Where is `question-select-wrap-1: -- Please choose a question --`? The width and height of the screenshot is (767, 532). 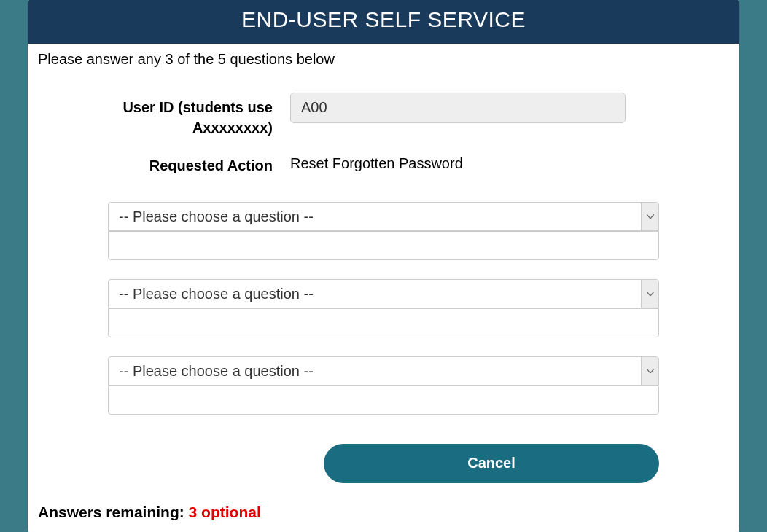 question-select-wrap-1: -- Please choose a question -- is located at coordinates (384, 216).